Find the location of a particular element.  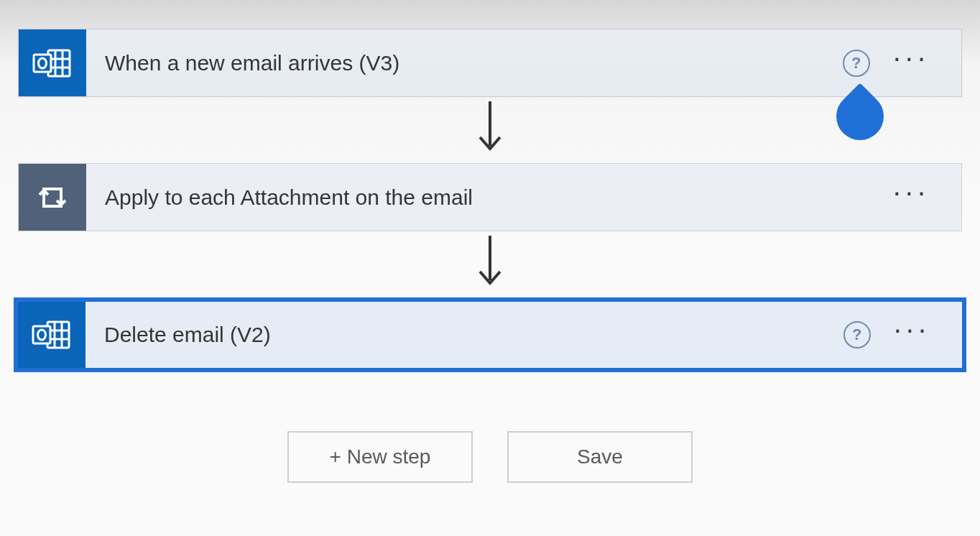

apply-to-each-card: Apply to each Attachment on the email ··… is located at coordinates (490, 197).